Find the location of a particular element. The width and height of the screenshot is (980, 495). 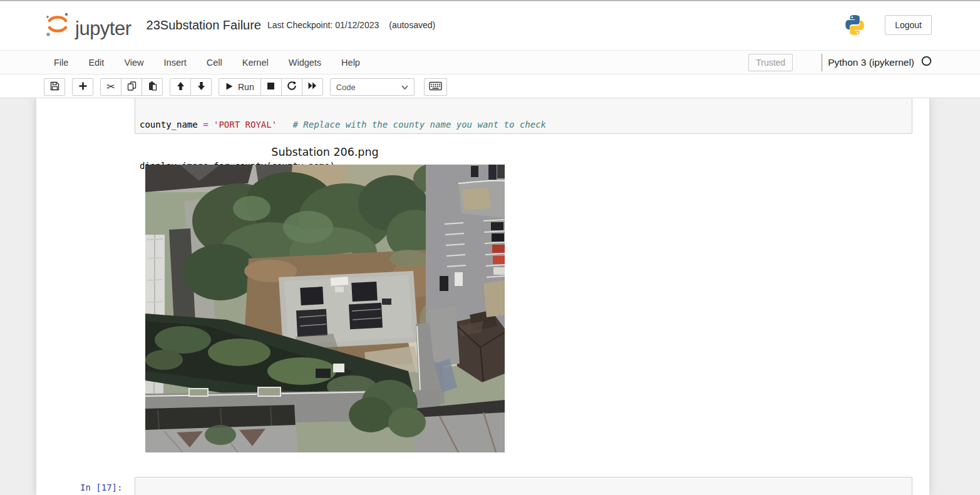

command-palette-button is located at coordinates (436, 87).